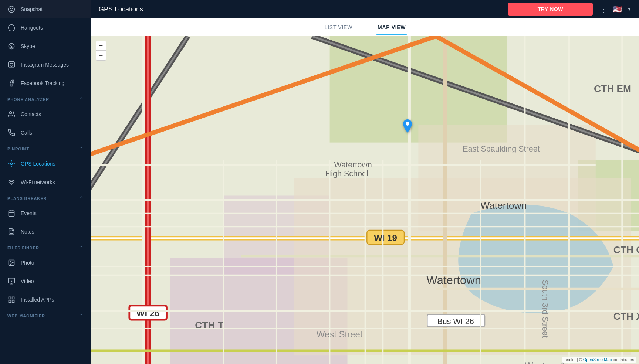 The height and width of the screenshot is (364, 639). What do you see at coordinates (27, 263) in the screenshot?
I see `photo-label: Photo` at bounding box center [27, 263].